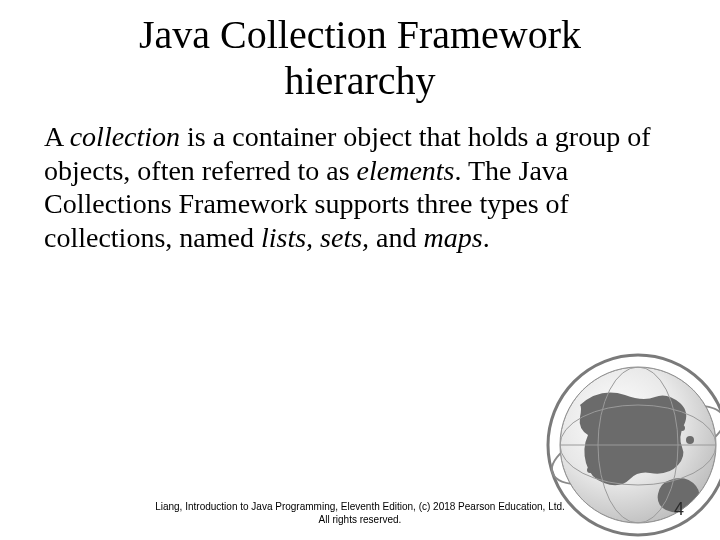 The image size is (720, 540). I want to click on term-sets: sets, so click(341, 238).